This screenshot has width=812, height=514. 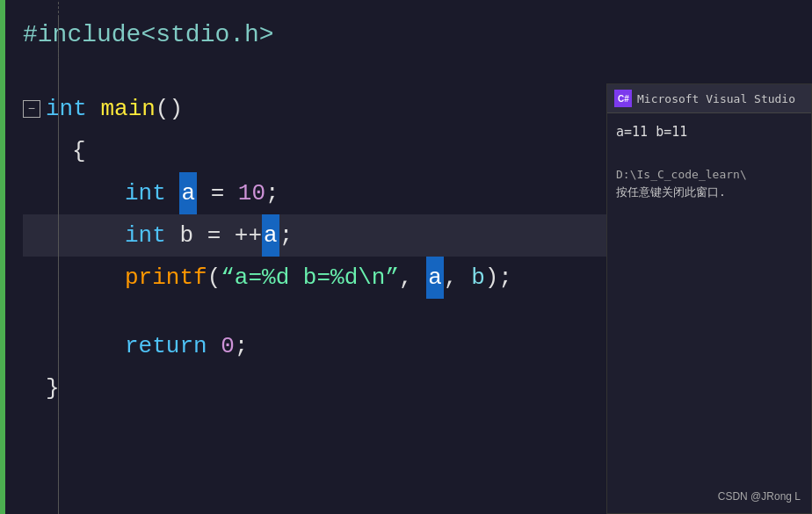 I want to click on semicolon-b: ;, so click(x=286, y=235).